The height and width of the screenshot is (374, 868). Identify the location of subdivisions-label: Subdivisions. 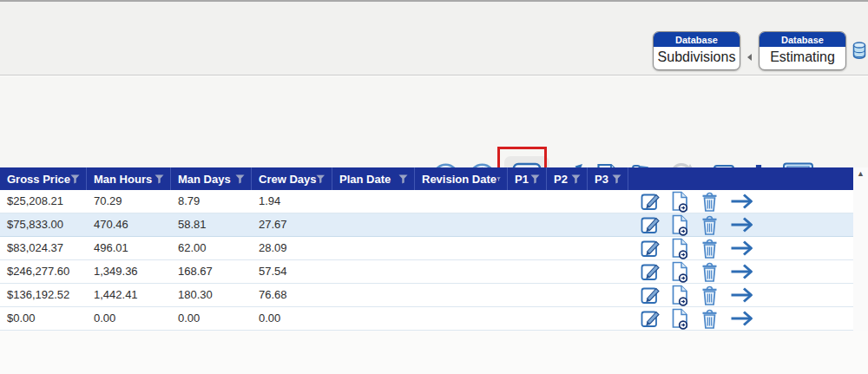
(696, 58).